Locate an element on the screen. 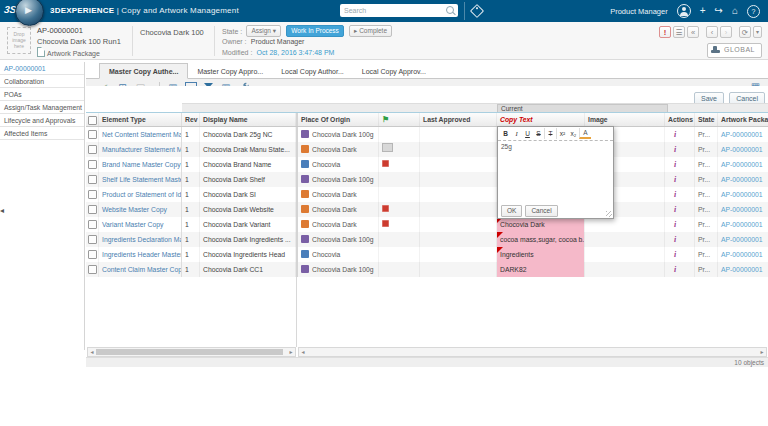  editor-ok-button: OK is located at coordinates (512, 211).